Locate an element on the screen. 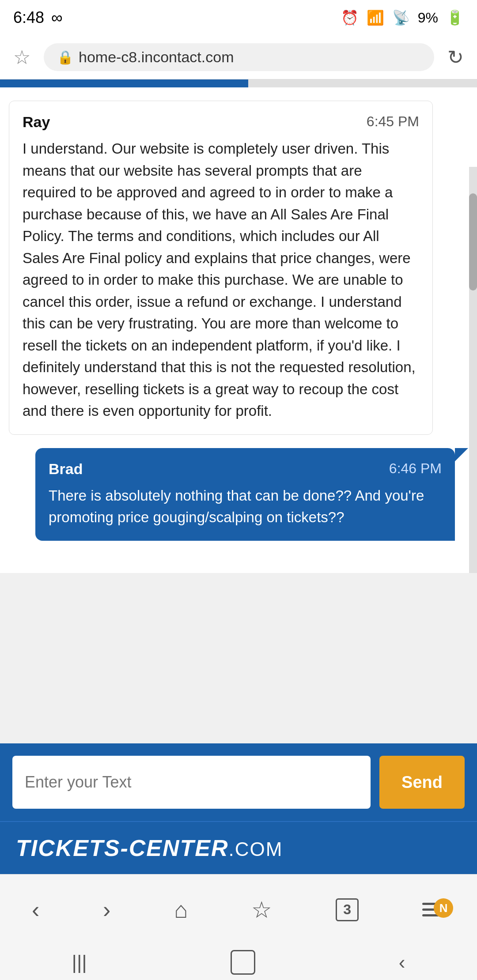 This screenshot has width=477, height=980. progress-bar-fill is located at coordinates (124, 83).